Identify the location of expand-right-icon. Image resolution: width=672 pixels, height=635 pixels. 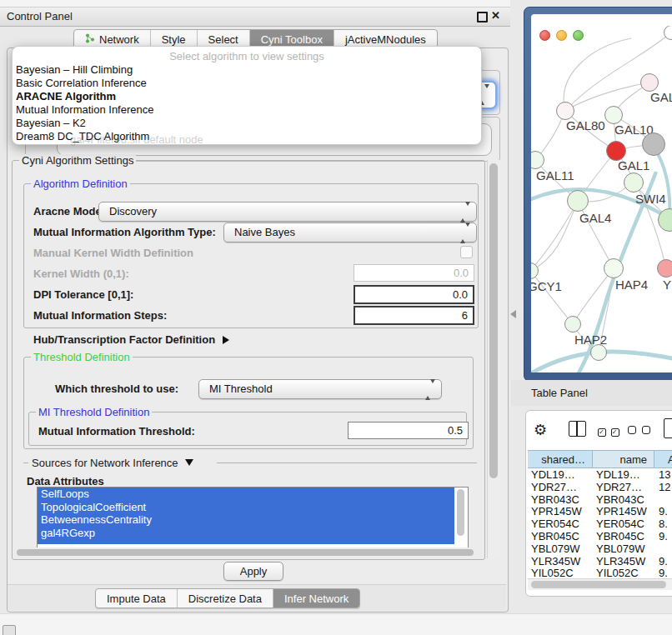
(226, 340).